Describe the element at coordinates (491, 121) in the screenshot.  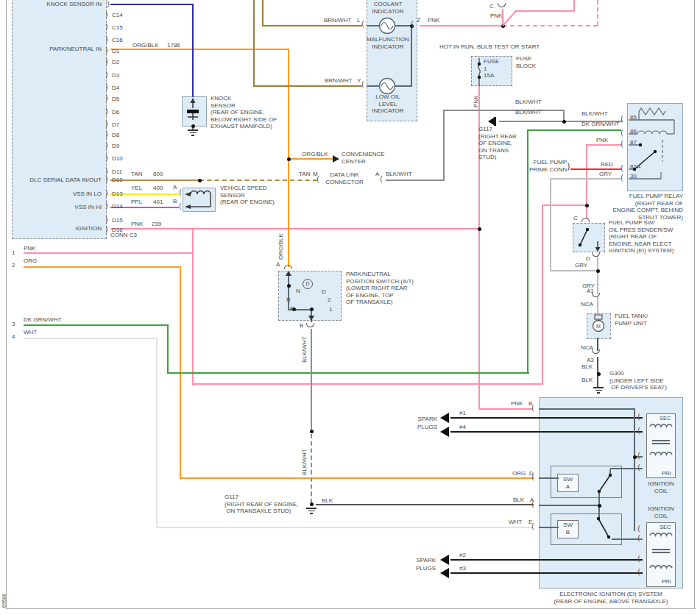
I see `g117-bolt-icon` at that location.